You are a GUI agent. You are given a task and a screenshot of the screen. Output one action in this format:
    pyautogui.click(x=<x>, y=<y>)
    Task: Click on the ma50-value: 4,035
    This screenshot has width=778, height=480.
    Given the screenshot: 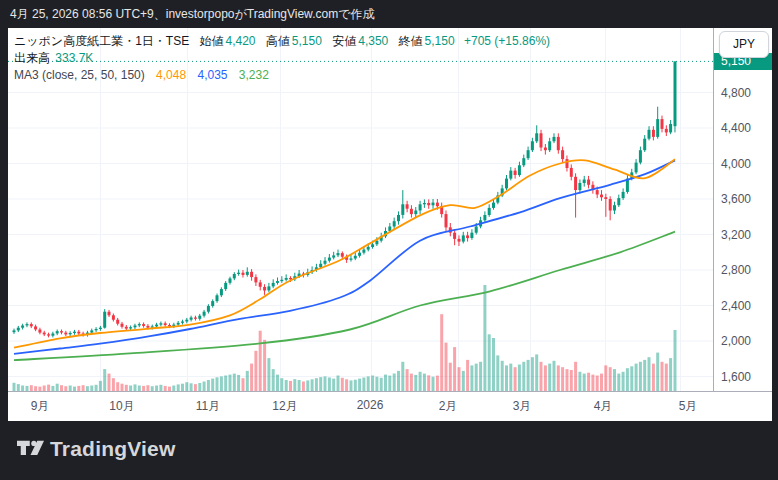 What is the action you would take?
    pyautogui.click(x=212, y=75)
    